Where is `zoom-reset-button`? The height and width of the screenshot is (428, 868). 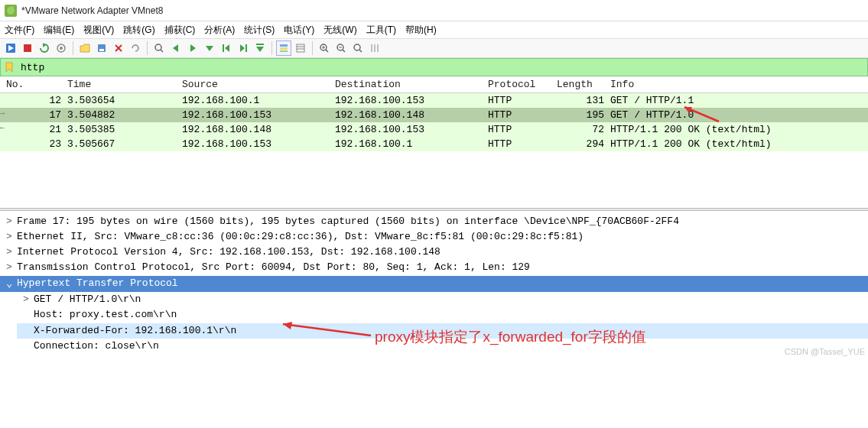 zoom-reset-button is located at coordinates (358, 48).